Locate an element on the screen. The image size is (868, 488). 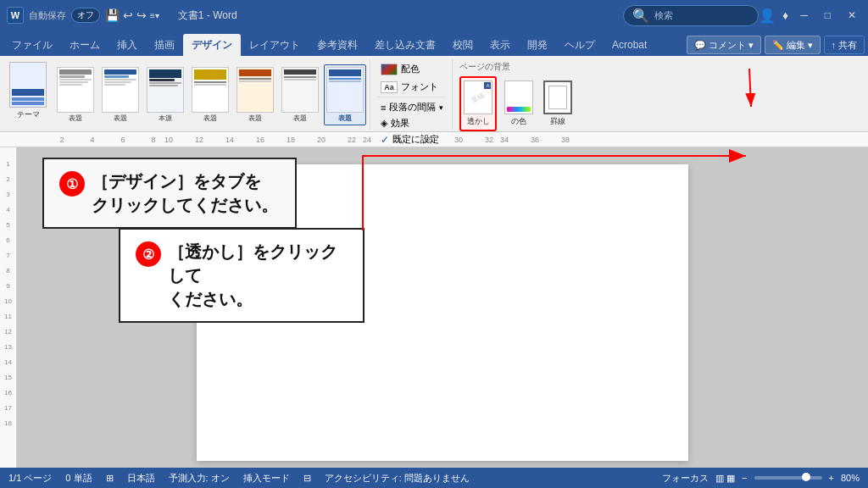
ruler-mark: 32 is located at coordinates (489, 140).